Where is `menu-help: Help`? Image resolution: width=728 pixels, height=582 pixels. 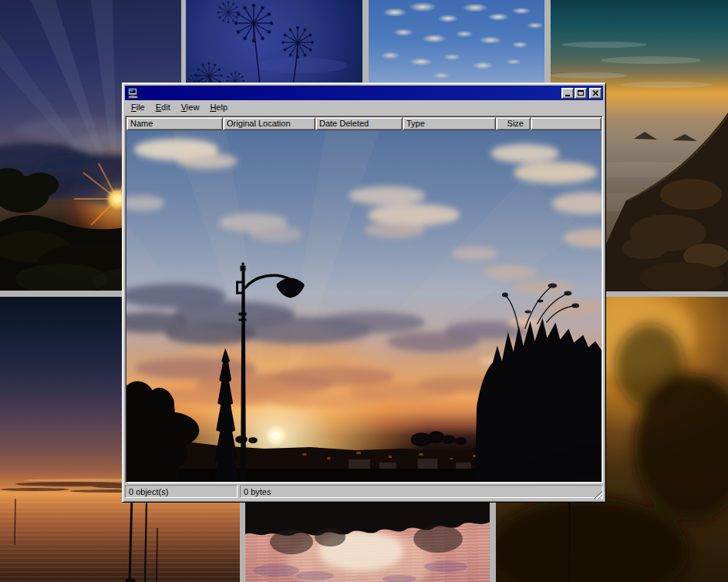
menu-help: Help is located at coordinates (219, 108).